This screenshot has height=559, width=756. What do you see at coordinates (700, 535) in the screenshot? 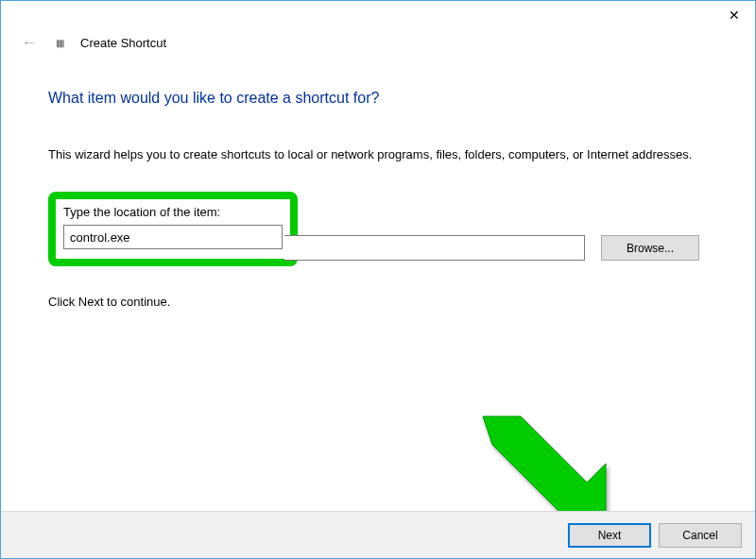
I see `cancel-button: Cancel` at bounding box center [700, 535].